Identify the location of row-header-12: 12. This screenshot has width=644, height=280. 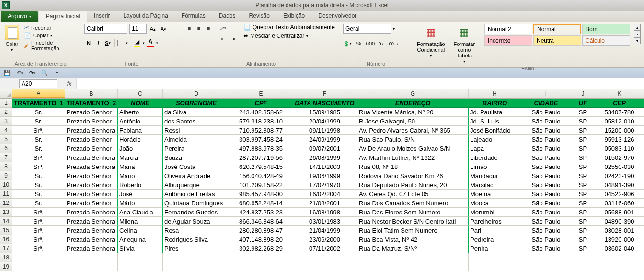
(6, 203).